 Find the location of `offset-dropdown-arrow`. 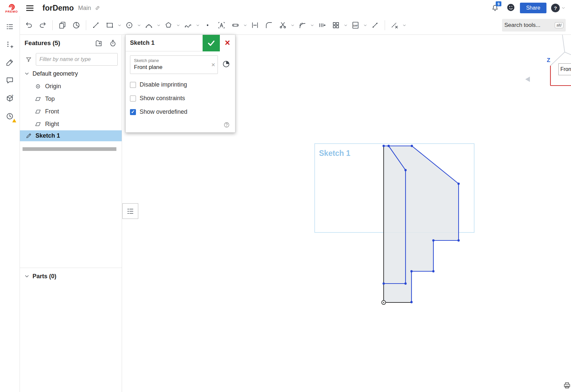

offset-dropdown-arrow is located at coordinates (312, 25).